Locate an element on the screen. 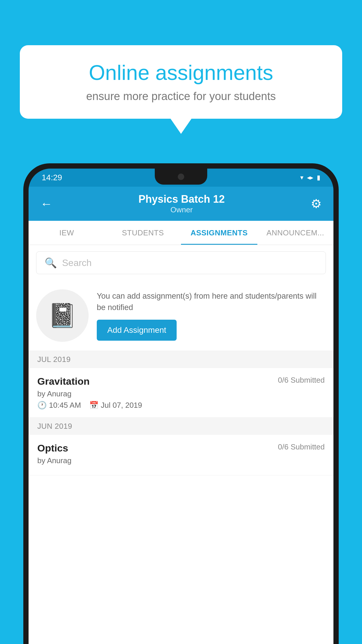  search-icon: 🔍 is located at coordinates (51, 263).